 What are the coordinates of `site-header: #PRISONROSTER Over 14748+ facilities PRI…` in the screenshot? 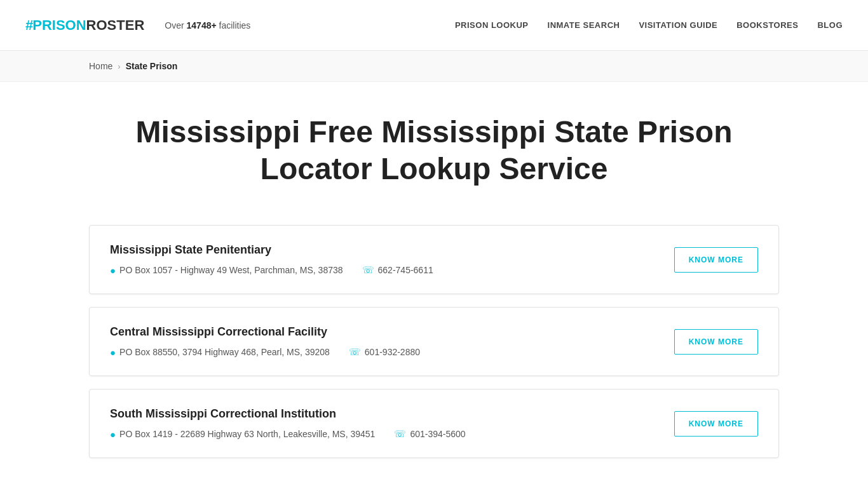 It's located at (434, 25).